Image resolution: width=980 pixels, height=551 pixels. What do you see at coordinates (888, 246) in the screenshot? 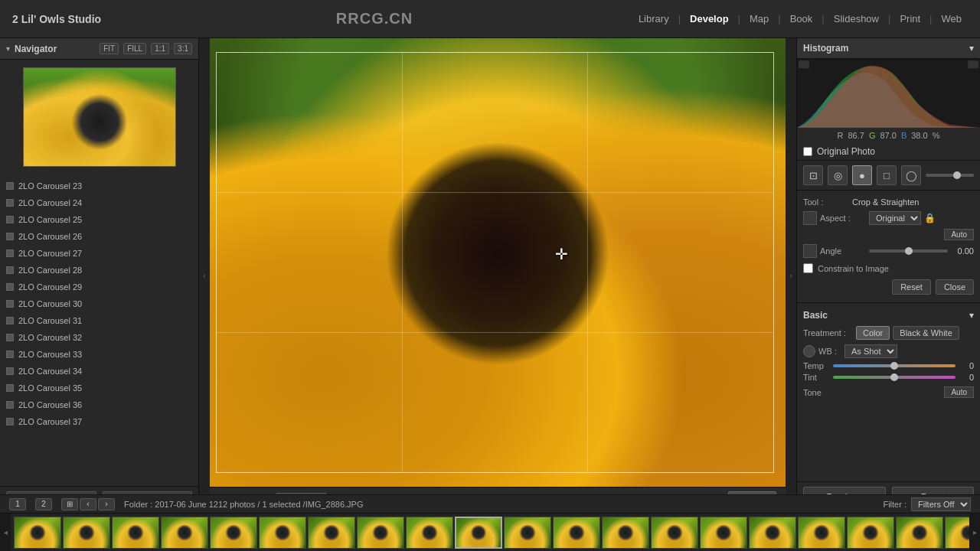
I see `crop-section: Tool : Crop & Straighten Aspect : Origin…` at bounding box center [888, 246].